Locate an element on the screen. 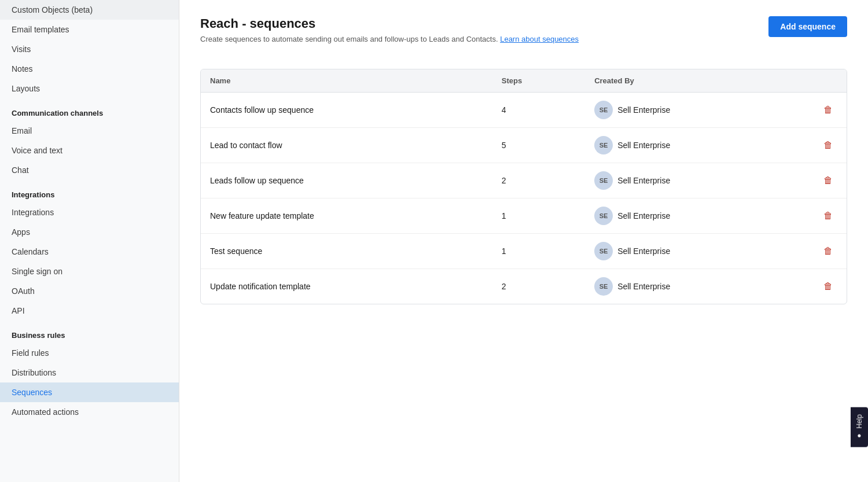 Image resolution: width=868 pixels, height=482 pixels. table-row: Lead to contact flow5SESell Enterprise🗑 is located at coordinates (524, 146).